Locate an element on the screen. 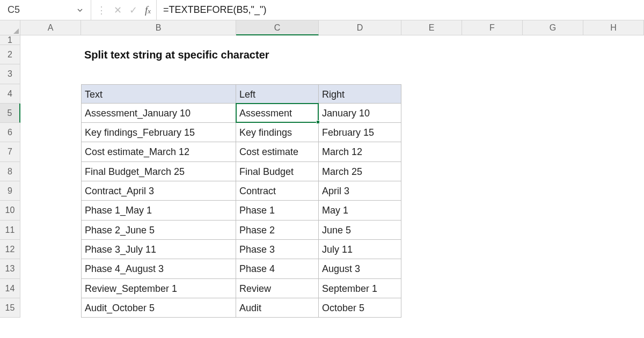 This screenshot has height=338, width=644. table-cell: Phase 1_May 1 is located at coordinates (159, 210).